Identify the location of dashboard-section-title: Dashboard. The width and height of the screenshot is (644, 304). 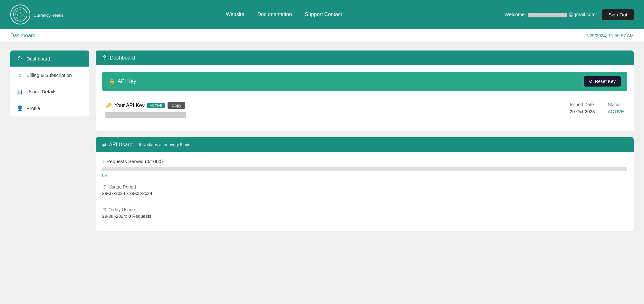
(122, 58).